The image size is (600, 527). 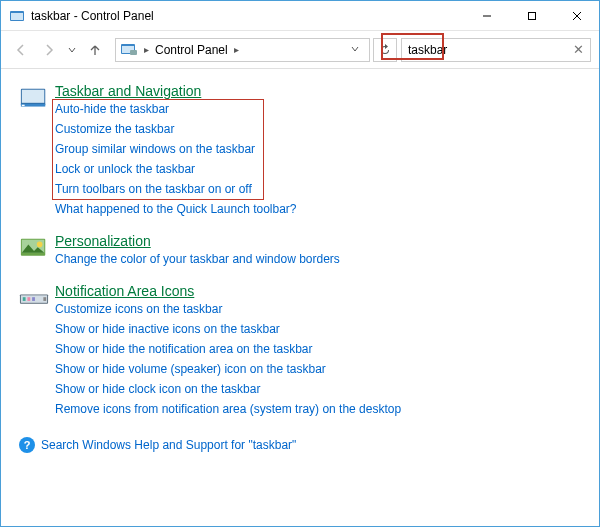 What do you see at coordinates (242, 50) in the screenshot?
I see `address-bar: ▸ Control Panel ▸` at bounding box center [242, 50].